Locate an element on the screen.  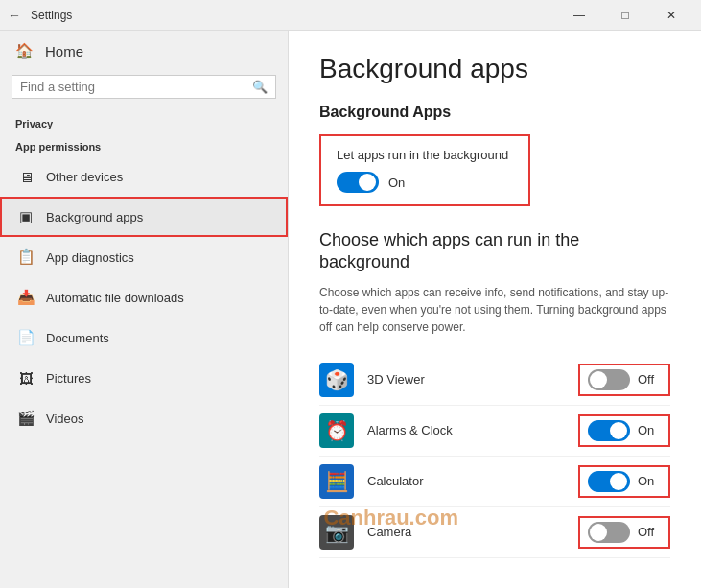
camera-icon: 📷 is located at coordinates (337, 532).